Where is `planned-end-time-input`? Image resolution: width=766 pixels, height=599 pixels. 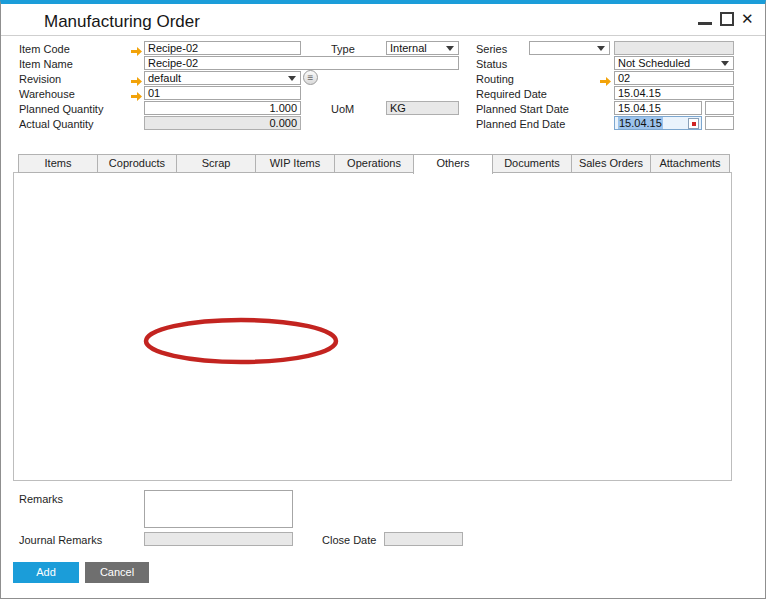 planned-end-time-input is located at coordinates (720, 123).